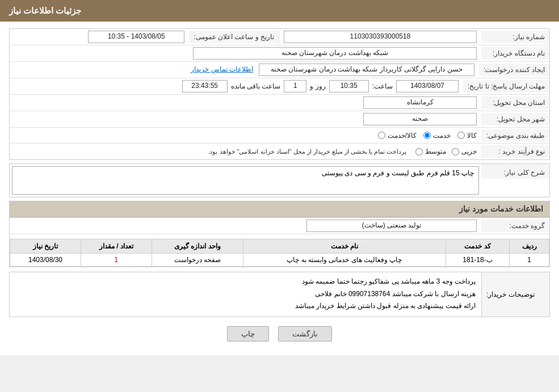 The width and height of the screenshot is (559, 392). I want to click on td-name: چاپ وفعالیت های خدماتی وابسته به چاپ, so click(344, 260).